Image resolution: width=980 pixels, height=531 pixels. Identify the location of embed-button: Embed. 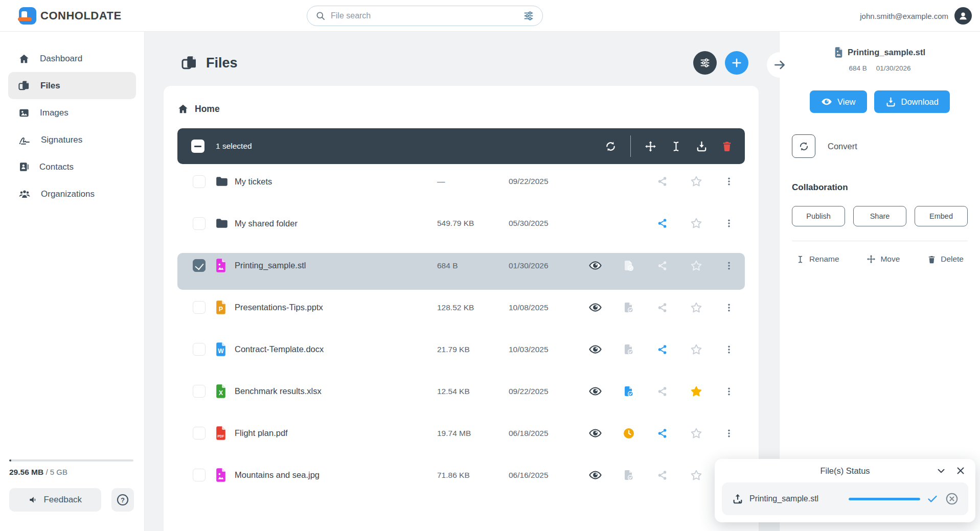
(941, 216).